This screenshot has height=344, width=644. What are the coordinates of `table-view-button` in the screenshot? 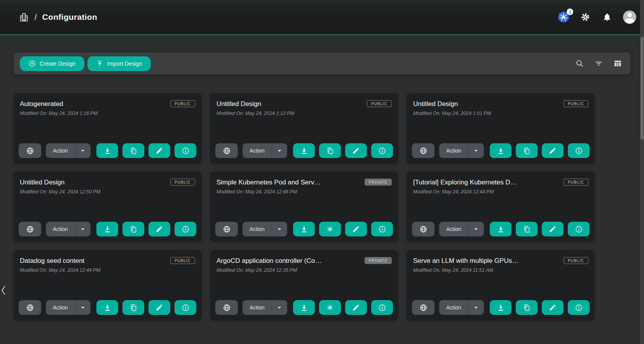 It's located at (618, 64).